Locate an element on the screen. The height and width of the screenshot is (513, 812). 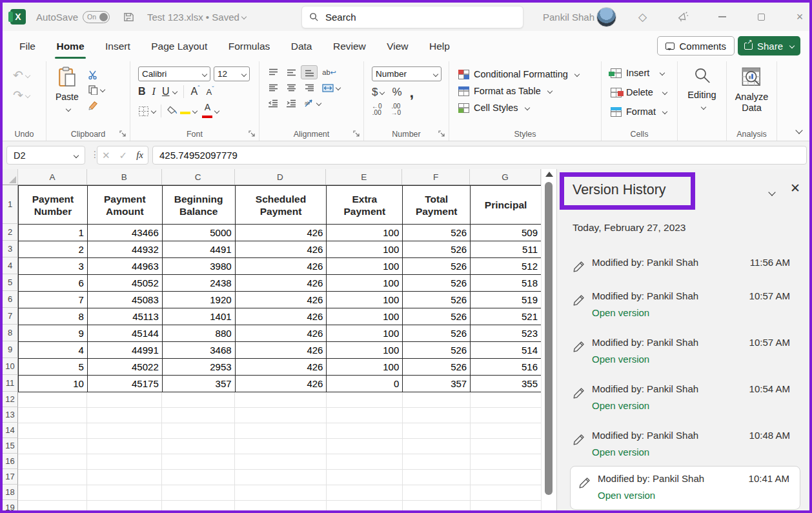
scrollbar-thumb is located at coordinates (549, 338).